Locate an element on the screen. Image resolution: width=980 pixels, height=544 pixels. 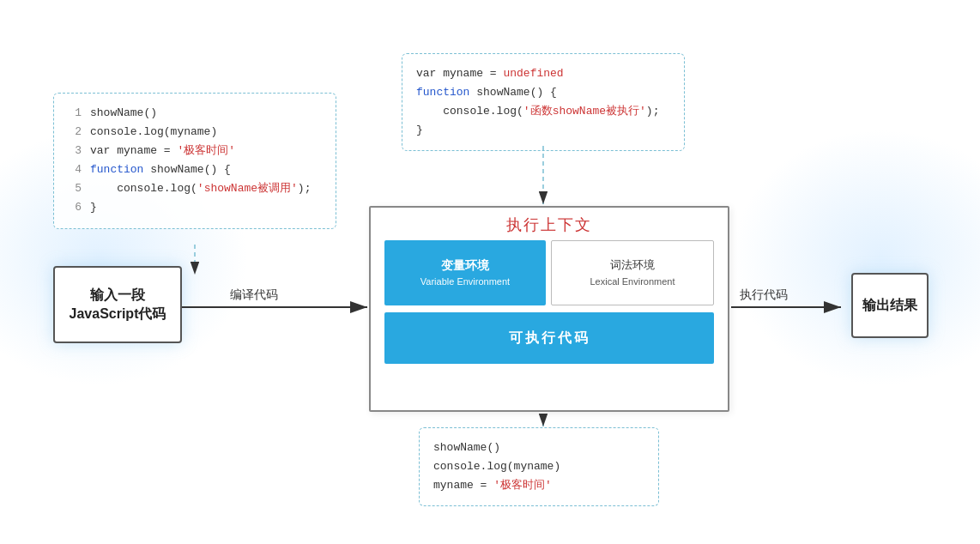
var-env-label-en: Variable Environment is located at coordinates (465, 282).